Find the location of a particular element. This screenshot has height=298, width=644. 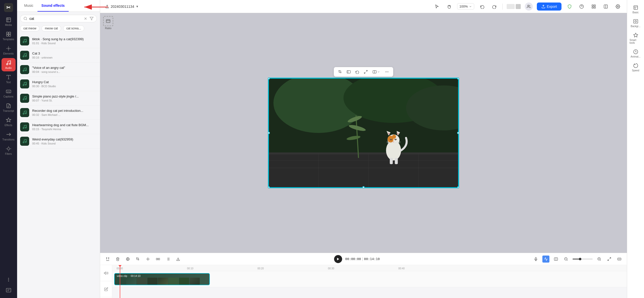

app-logo: ✂ is located at coordinates (9, 8).